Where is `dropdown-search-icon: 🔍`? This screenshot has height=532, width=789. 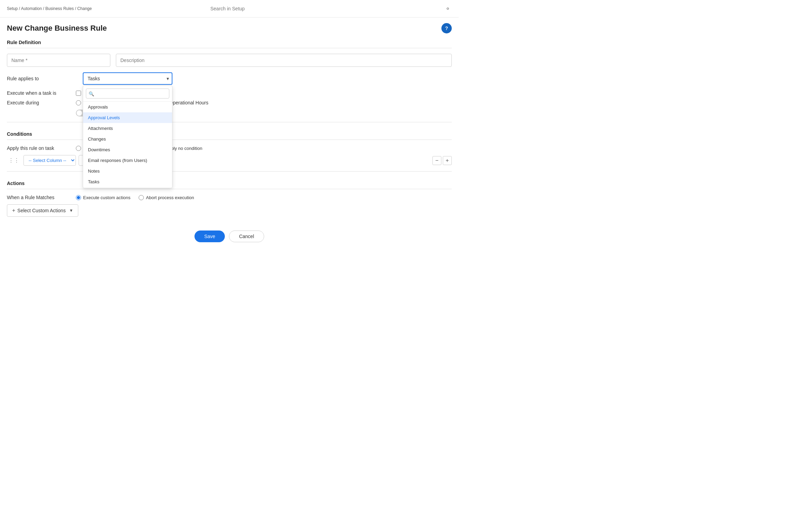 dropdown-search-icon: 🔍 is located at coordinates (91, 94).